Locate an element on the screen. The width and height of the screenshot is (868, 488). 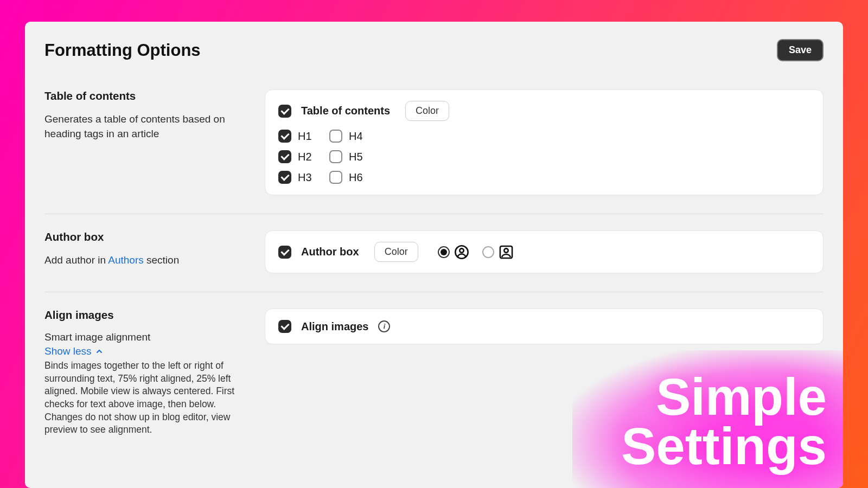
toc-h5-checkbox is located at coordinates (336, 157).